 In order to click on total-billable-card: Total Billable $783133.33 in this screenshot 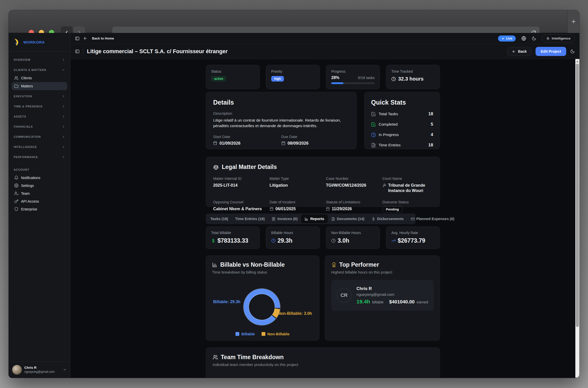, I will do `click(233, 238)`.